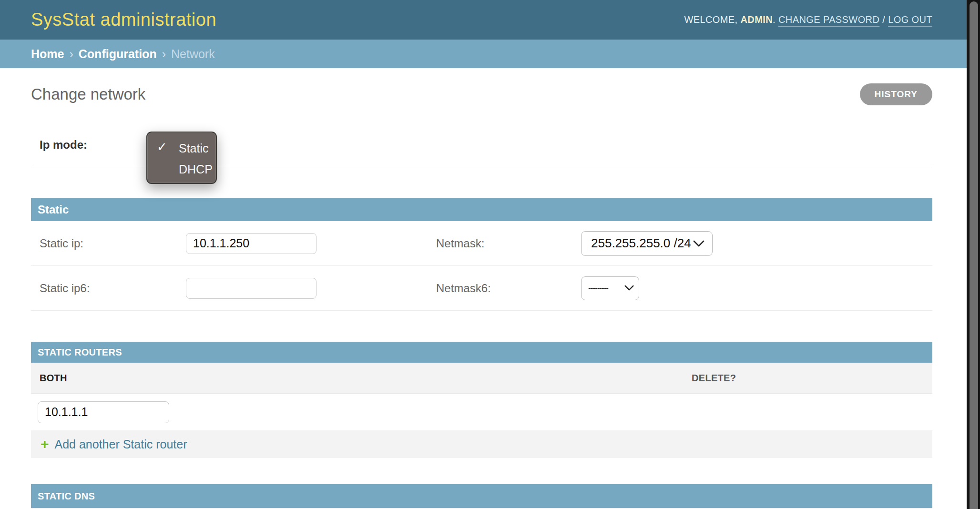  I want to click on menu-option-static: ✓ Static, so click(182, 148).